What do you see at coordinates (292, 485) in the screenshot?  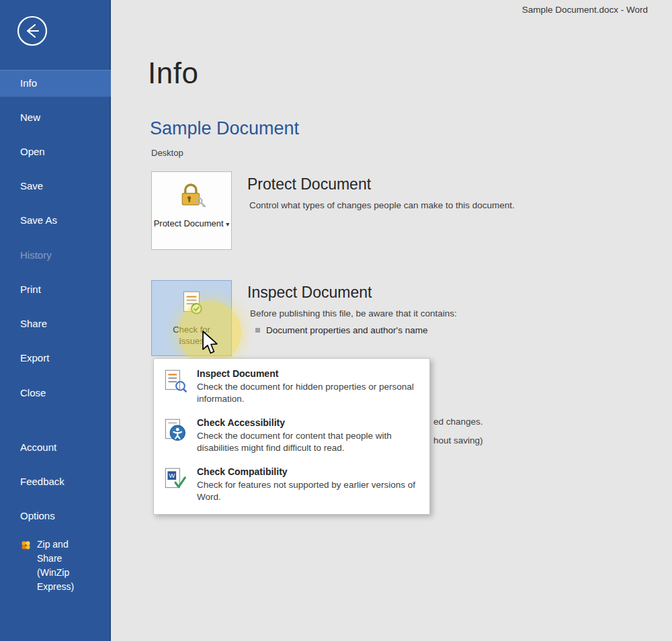 I see `menu-item-check-compatibility: W Check Compatibility Check for features…` at bounding box center [292, 485].